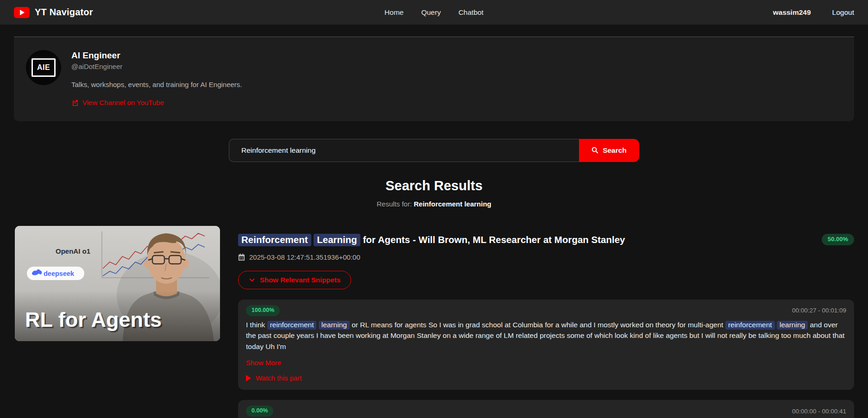 This screenshot has width=868, height=418. I want to click on video-title: Reinforcement Learning for Agents - Will…, so click(432, 240).